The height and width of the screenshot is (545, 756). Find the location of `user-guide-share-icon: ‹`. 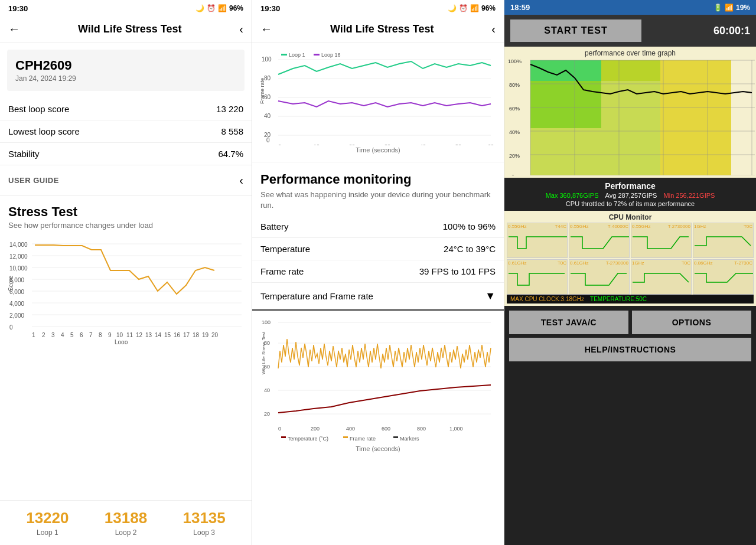

user-guide-share-icon: ‹ is located at coordinates (241, 181).